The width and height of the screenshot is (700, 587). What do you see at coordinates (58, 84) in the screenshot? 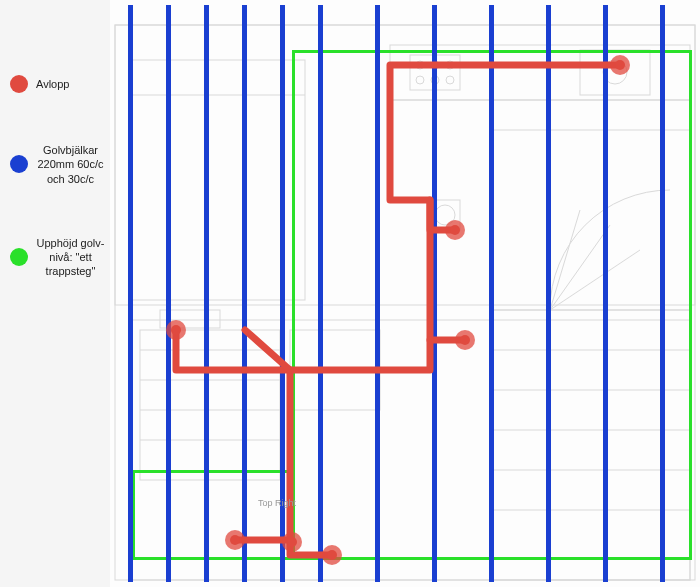
I see `legend-item-drainage: Avlopp` at bounding box center [58, 84].